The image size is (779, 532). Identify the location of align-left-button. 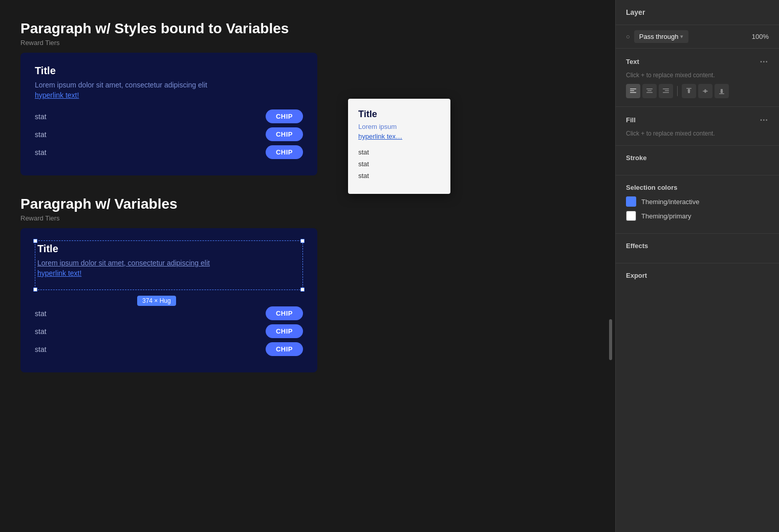
(633, 91).